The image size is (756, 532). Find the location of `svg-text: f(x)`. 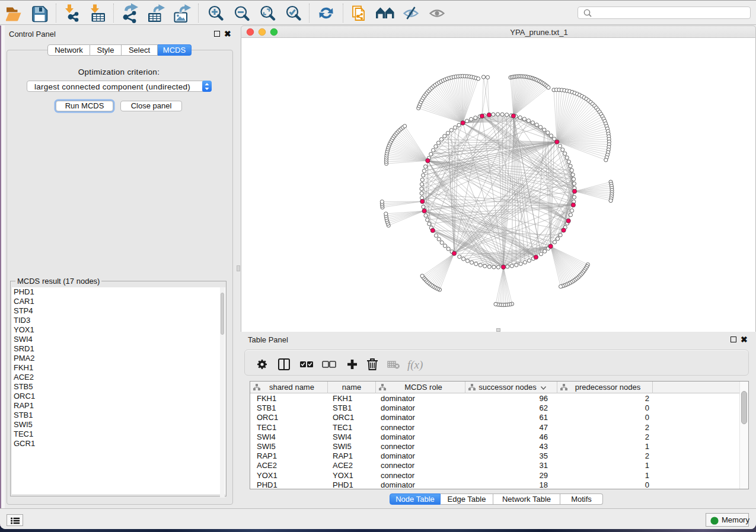

svg-text: f(x) is located at coordinates (415, 365).